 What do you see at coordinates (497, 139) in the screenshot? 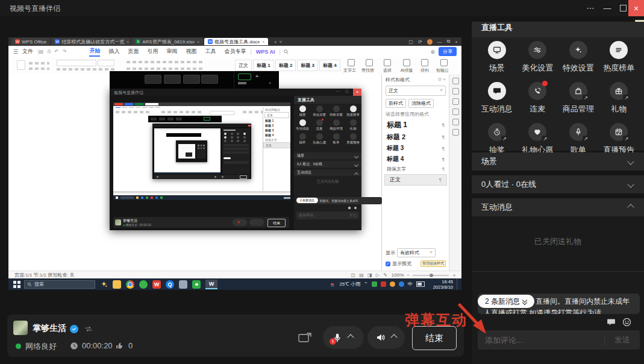
I see `tool-lottery: ↗ 抽奖` at bounding box center [497, 139].